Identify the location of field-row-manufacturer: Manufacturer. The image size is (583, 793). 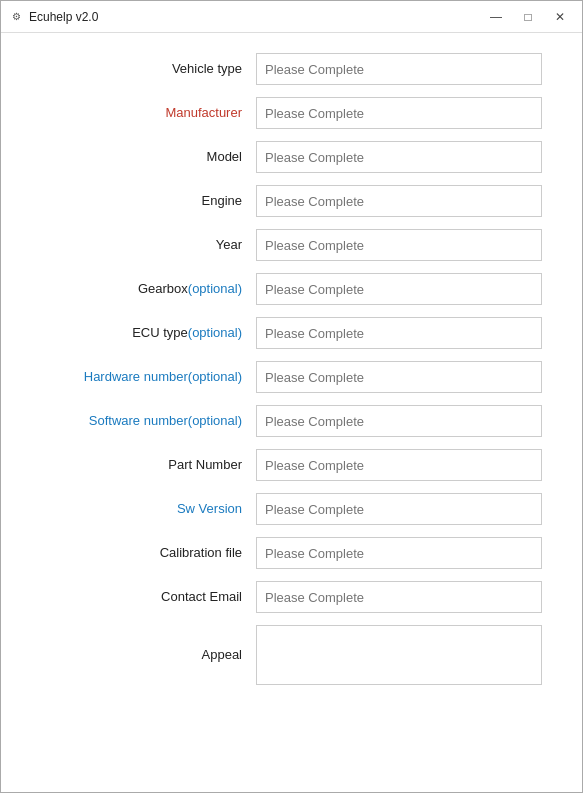
(282, 113).